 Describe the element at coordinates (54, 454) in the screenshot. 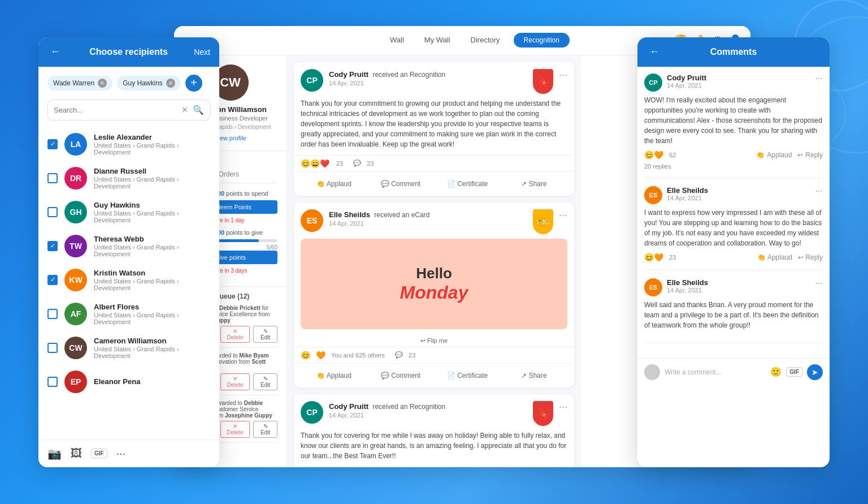

I see `camera-icon: 📷` at that location.